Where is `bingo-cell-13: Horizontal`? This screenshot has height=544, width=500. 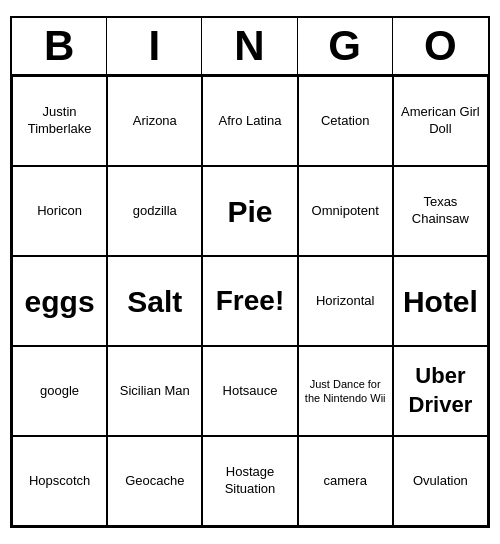 bingo-cell-13: Horizontal is located at coordinates (346, 301).